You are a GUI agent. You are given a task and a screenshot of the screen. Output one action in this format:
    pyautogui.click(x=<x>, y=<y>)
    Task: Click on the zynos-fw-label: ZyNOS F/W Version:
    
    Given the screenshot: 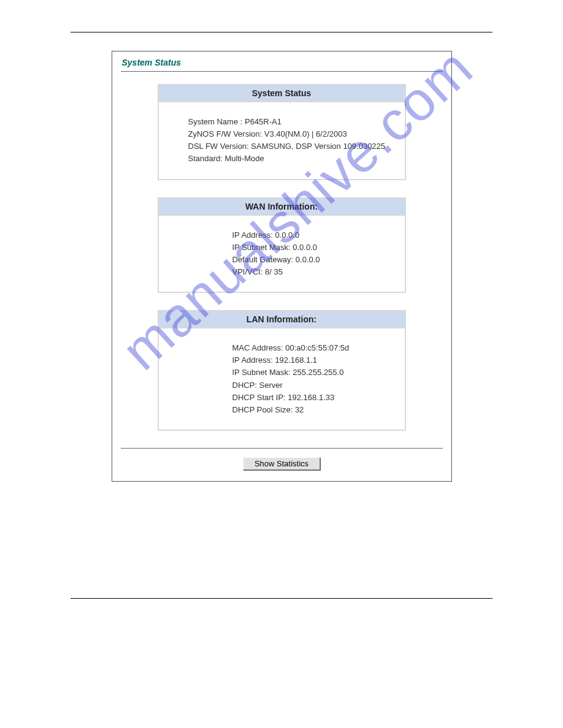 What is the action you would take?
    pyautogui.click(x=226, y=134)
    